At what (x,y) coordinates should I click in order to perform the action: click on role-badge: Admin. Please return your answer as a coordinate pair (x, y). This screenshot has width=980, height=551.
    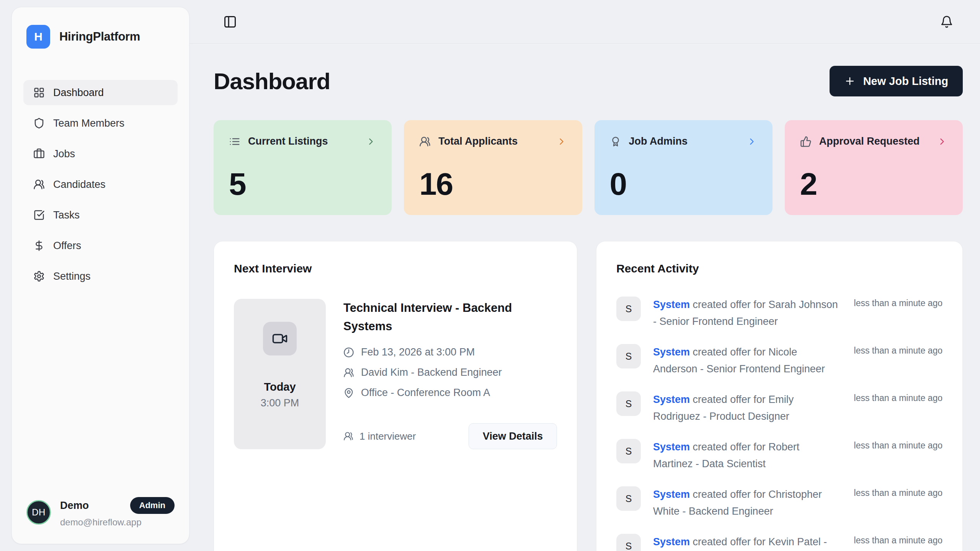
    Looking at the image, I should click on (152, 505).